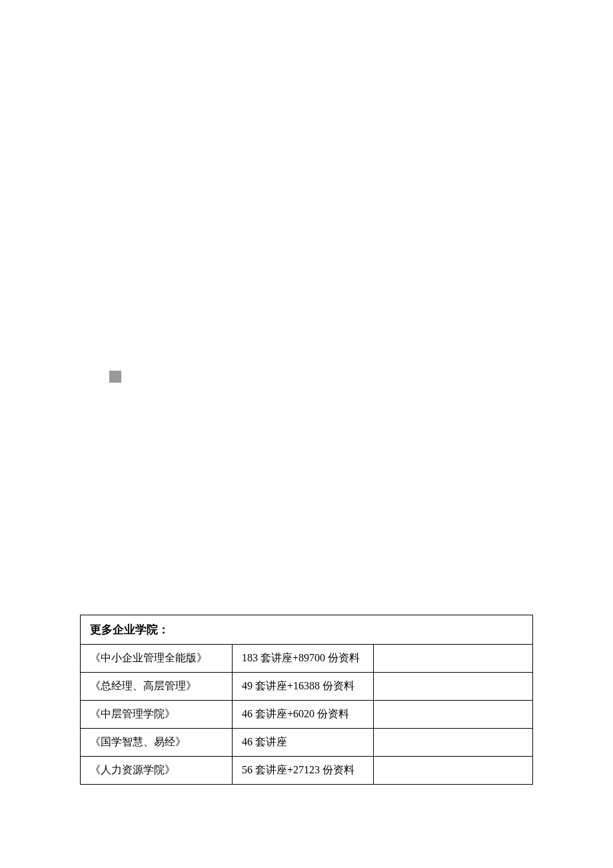  Describe the element at coordinates (306, 659) in the screenshot. I see `table-row: 《中小企业管理全能版》 183 套讲座+89700 份资料` at that location.